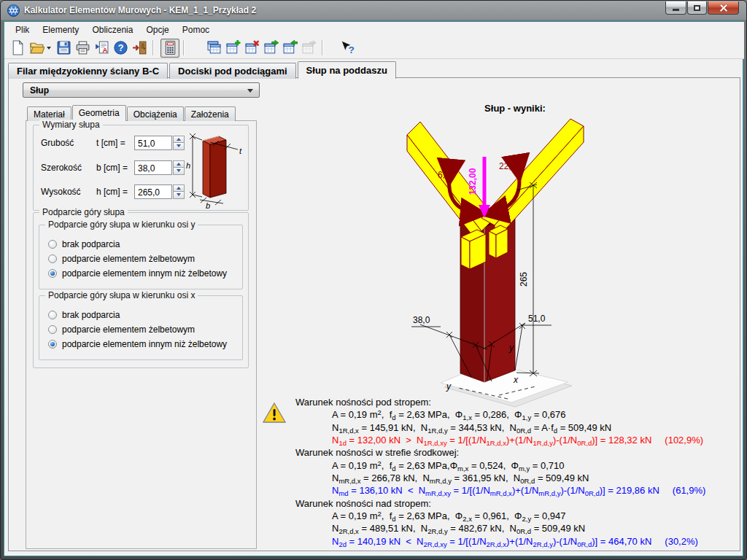 This screenshot has height=560, width=747. I want to click on mini-dim-b-label: b, so click(208, 206).